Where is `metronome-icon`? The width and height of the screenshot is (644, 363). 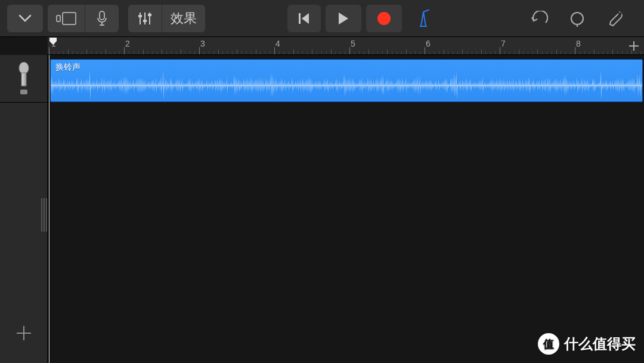 metronome-icon is located at coordinates (423, 19).